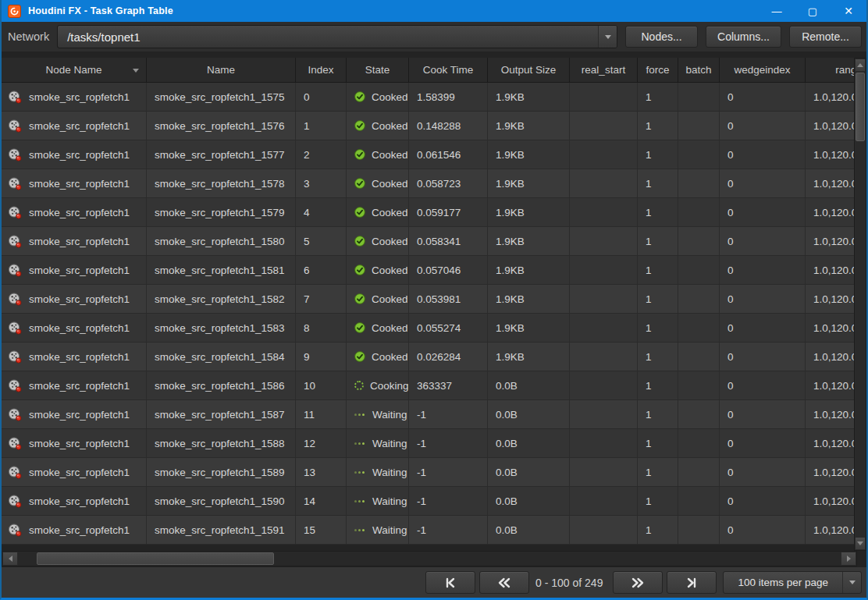  Describe the element at coordinates (763, 70) in the screenshot. I see `column-header-wedgeindex: wedgeindex` at that location.